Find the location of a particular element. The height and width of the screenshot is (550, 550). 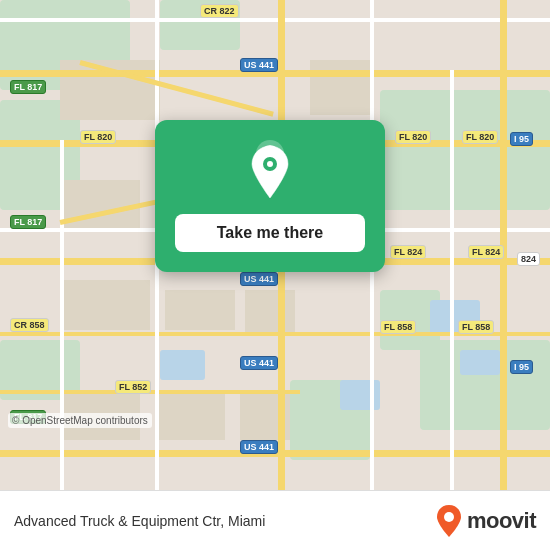

label-i95-2: I 95 is located at coordinates (522, 367).